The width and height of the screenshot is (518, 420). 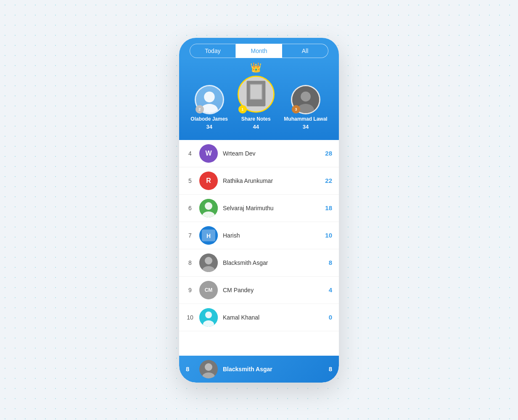 I want to click on list-rank: 4, so click(x=190, y=153).